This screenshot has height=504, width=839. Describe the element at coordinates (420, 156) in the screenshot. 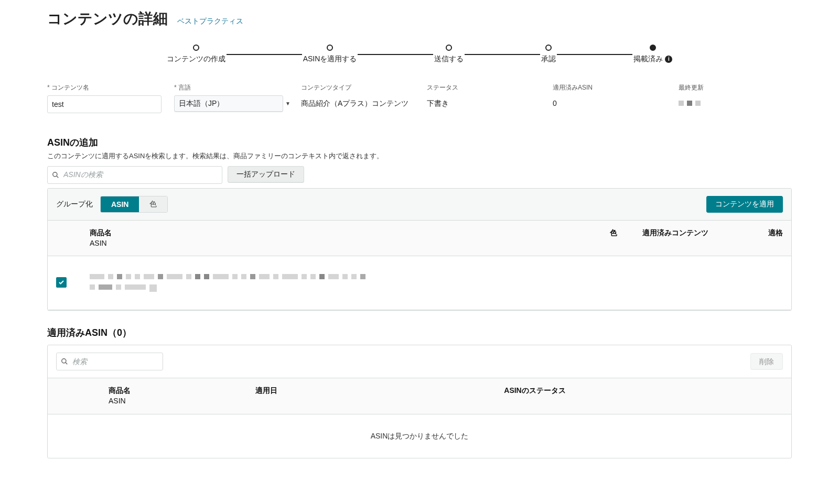

I see `add-asin-subtitle: このコンテンツに適用するASINを検索します。検索結果は、商品ファミリーのコンテ…` at that location.